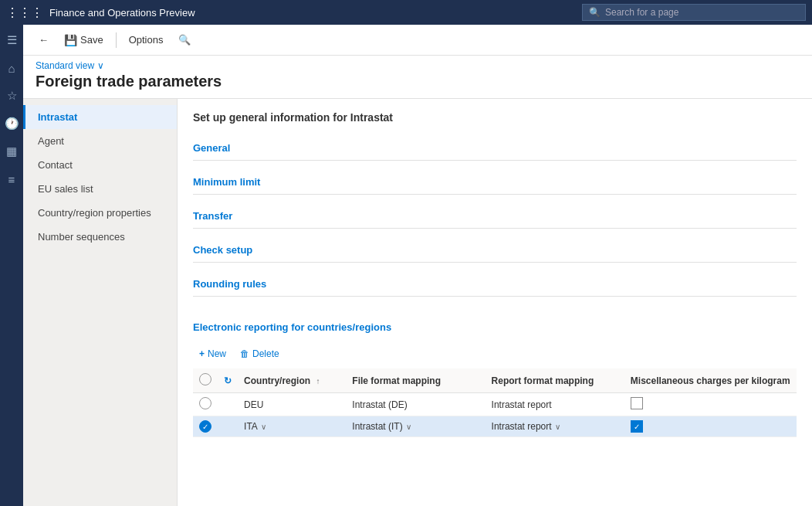 Image resolution: width=812 pixels, height=506 pixels. What do you see at coordinates (284, 381) in the screenshot?
I see `col-header-country: Country/region ↑` at bounding box center [284, 381].